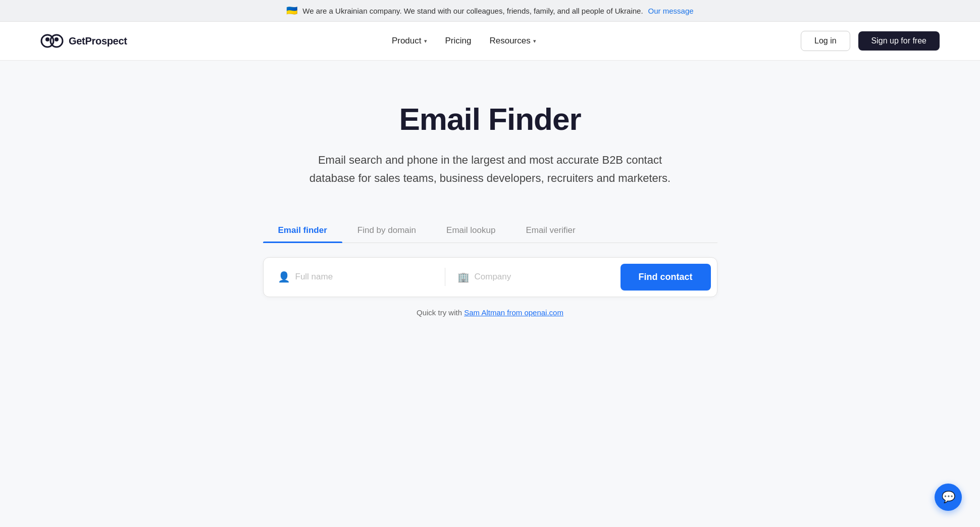 The height and width of the screenshot is (527, 980). I want to click on nav-resources: Resources ▾, so click(512, 41).